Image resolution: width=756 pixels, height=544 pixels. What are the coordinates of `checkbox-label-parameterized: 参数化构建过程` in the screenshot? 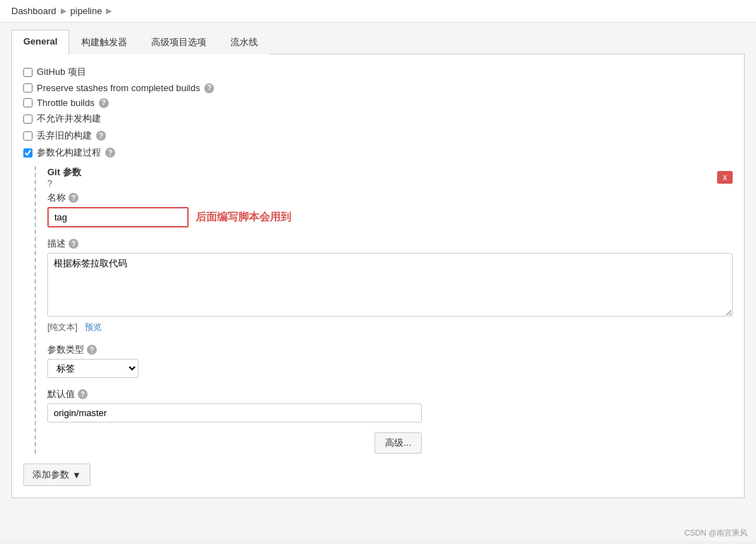 It's located at (69, 153).